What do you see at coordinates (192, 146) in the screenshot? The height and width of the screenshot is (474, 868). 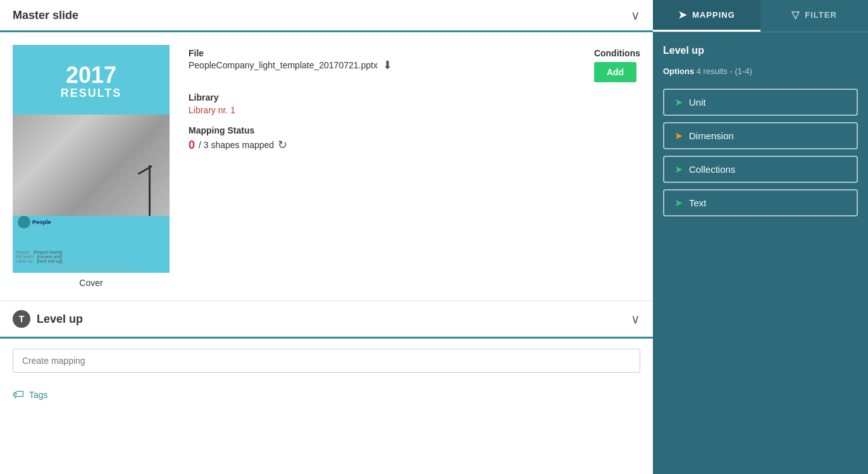 I see `mapped-count: 0` at bounding box center [192, 146].